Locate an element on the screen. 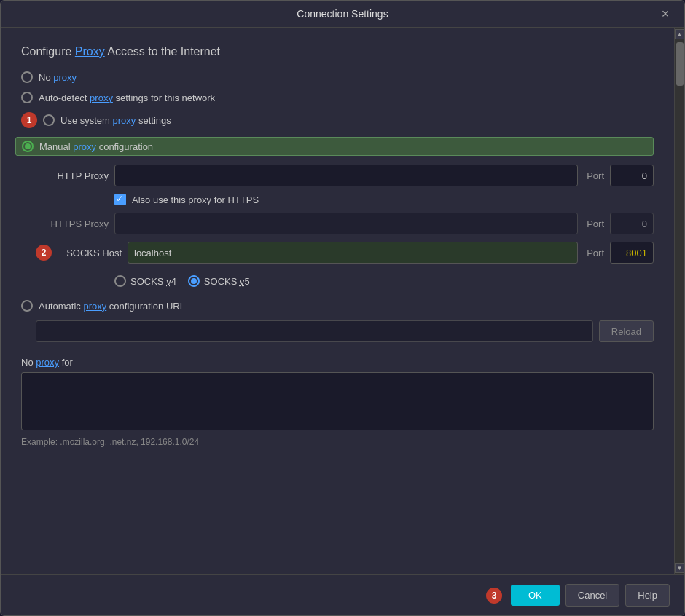  badge-3: 3 is located at coordinates (494, 596).